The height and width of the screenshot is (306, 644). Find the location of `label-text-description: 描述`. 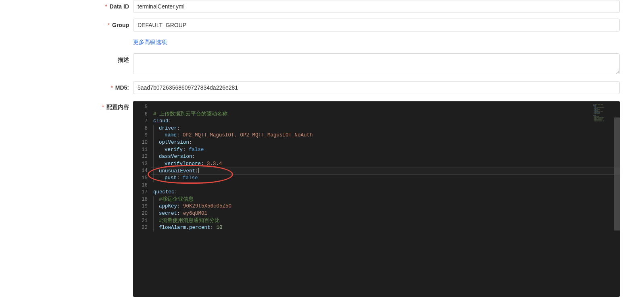

label-text-description: 描述 is located at coordinates (123, 60).